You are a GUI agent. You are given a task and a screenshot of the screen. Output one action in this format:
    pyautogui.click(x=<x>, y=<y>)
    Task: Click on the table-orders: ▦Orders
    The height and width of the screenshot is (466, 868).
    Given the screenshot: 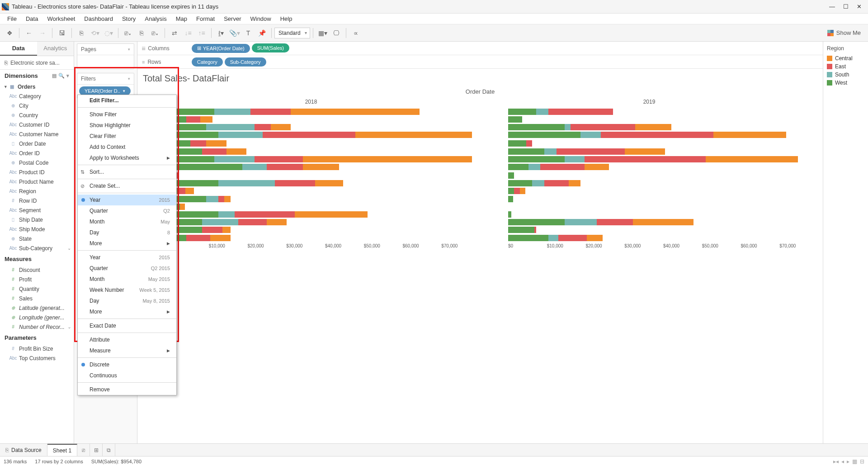 What is the action you would take?
    pyautogui.click(x=37, y=87)
    